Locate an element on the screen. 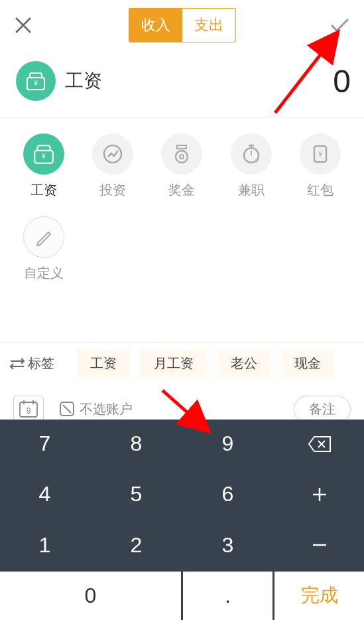 This screenshot has height=620, width=364. key-9: 9 is located at coordinates (228, 443).